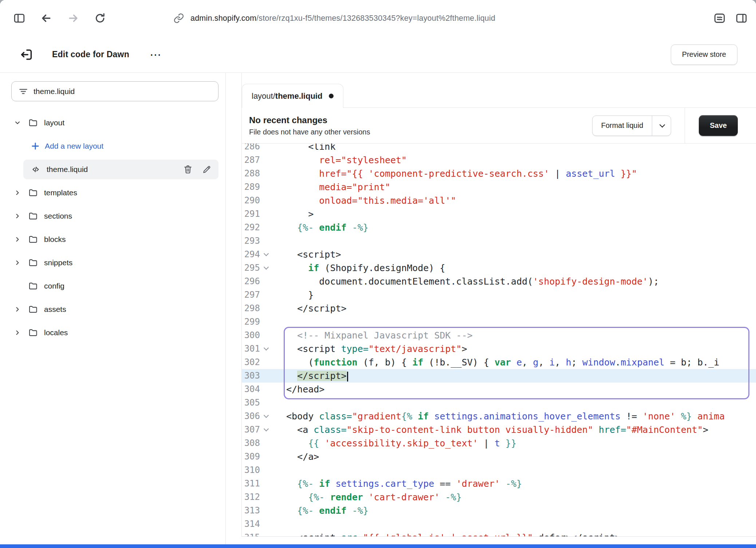 This screenshot has width=756, height=548. Describe the element at coordinates (155, 55) in the screenshot. I see `more-actions-icon: ⋯` at that location.